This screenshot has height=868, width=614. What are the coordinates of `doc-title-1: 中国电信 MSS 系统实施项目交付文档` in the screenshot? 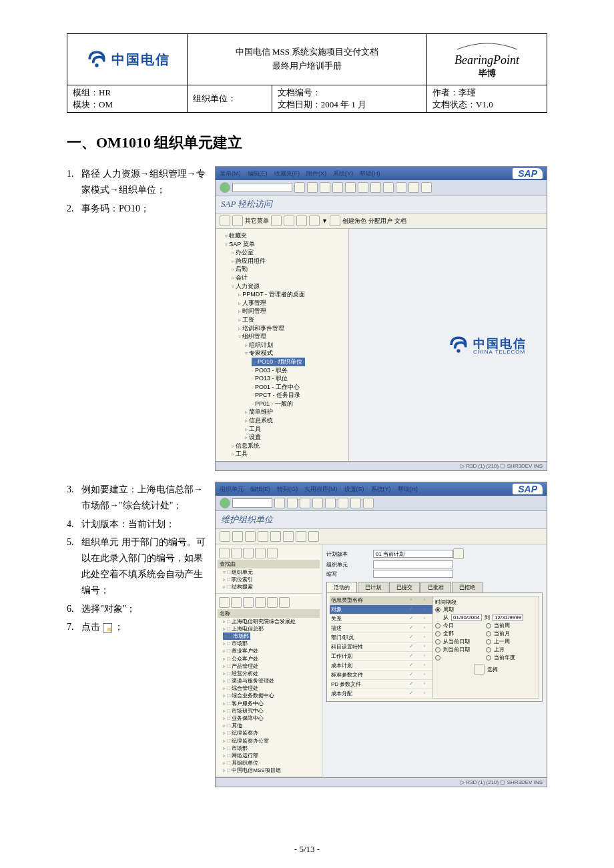 It's located at (307, 52).